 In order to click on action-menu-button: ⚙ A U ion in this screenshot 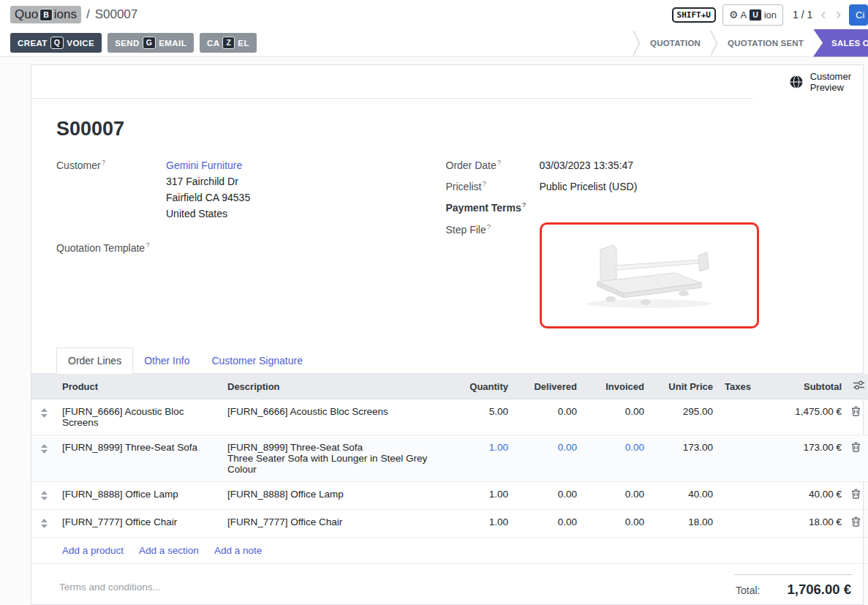, I will do `click(753, 15)`.